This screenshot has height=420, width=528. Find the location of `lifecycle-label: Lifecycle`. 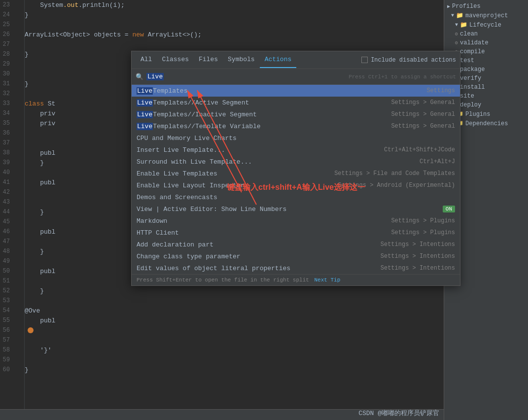

lifecycle-label: Lifecycle is located at coordinates (485, 25).